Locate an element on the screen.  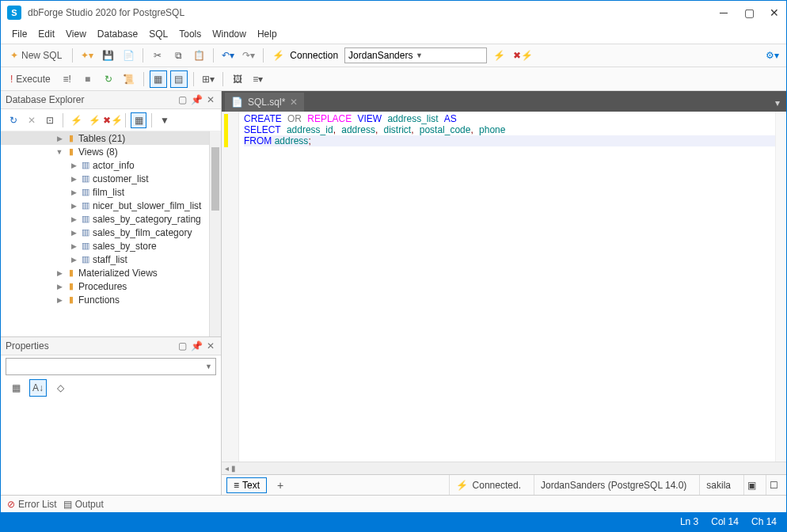
tree-item: ▶▥actor_info is located at coordinates (105, 165).